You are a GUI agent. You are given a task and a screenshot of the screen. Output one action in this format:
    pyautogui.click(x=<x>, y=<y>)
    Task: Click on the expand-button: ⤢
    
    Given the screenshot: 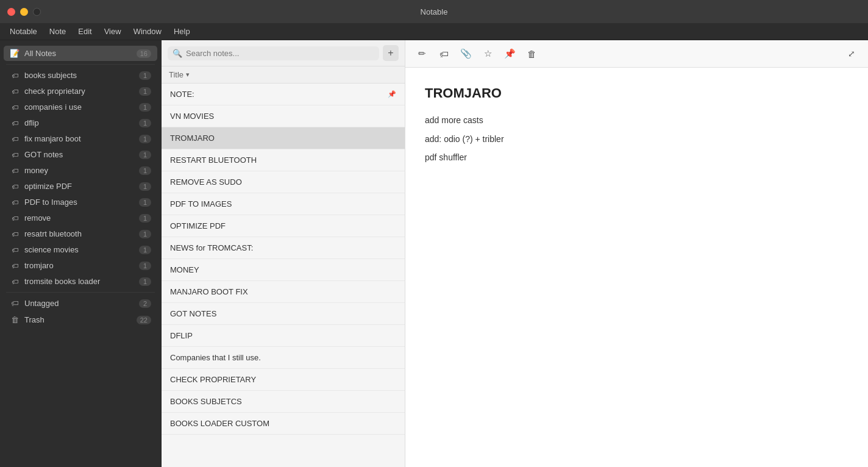 What is the action you would take?
    pyautogui.click(x=852, y=54)
    